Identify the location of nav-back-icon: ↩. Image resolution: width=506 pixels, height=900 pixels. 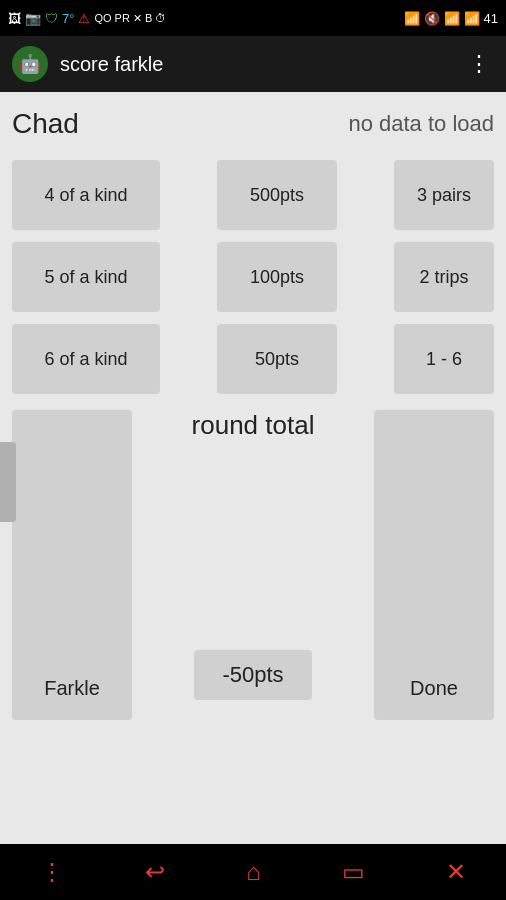
(155, 872).